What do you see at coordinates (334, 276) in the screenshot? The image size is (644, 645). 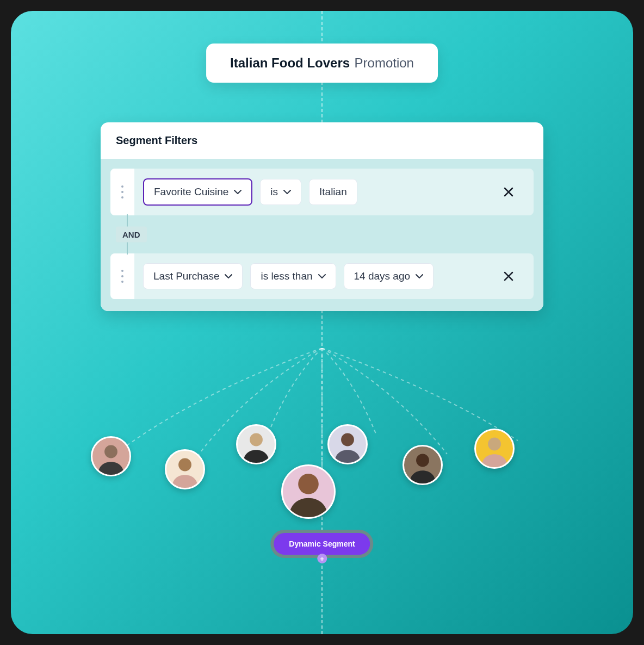 I see `filter-content: Last Purchase is less than 14 days ago` at bounding box center [334, 276].